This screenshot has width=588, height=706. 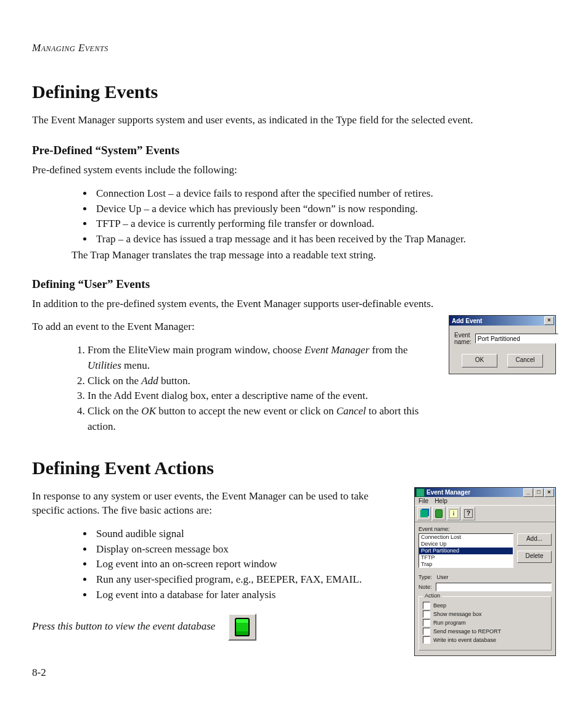 What do you see at coordinates (427, 614) in the screenshot?
I see `checkbox-show-message` at bounding box center [427, 614].